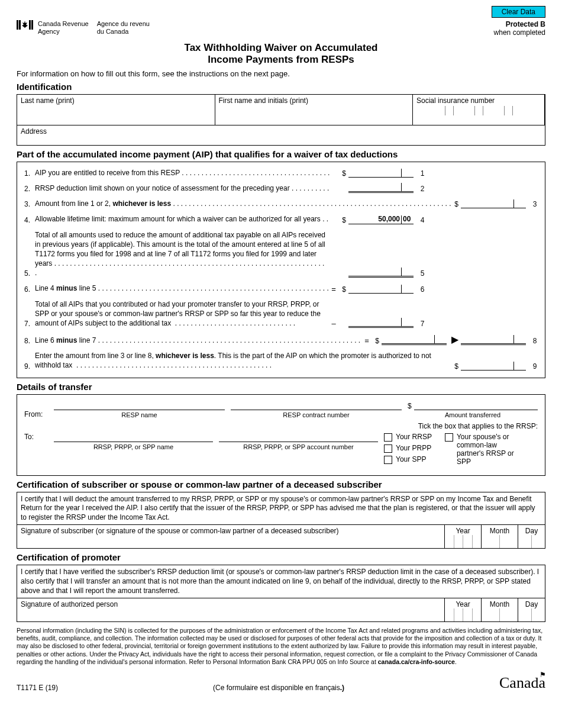 The height and width of the screenshot is (728, 562). What do you see at coordinates (298, 437) in the screenshot?
I see `rrsp-account-input` at bounding box center [298, 437].